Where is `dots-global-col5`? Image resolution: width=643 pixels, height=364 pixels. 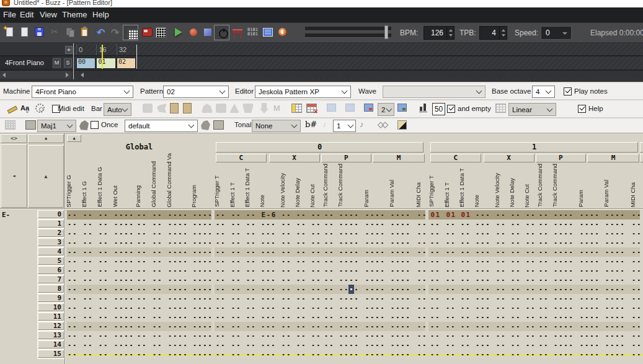 dots-global-col5 is located at coordinates (157, 285).